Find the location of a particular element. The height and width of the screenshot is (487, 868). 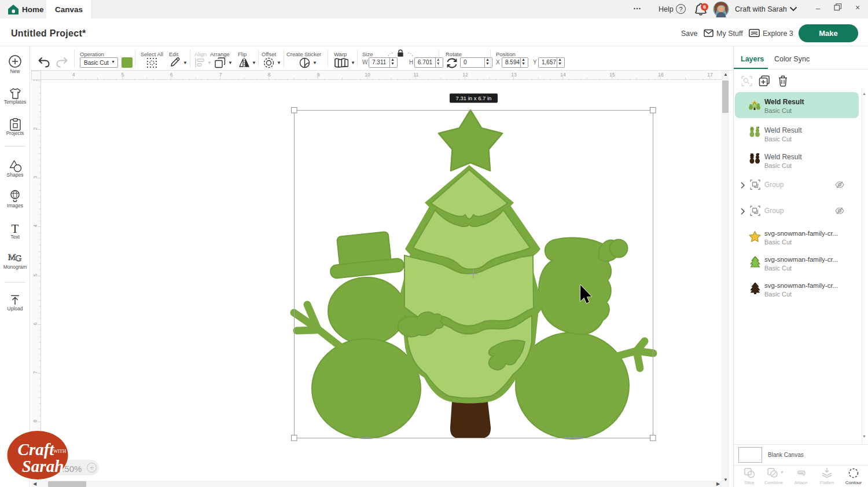

svg-text: Sarah is located at coordinates (43, 466).